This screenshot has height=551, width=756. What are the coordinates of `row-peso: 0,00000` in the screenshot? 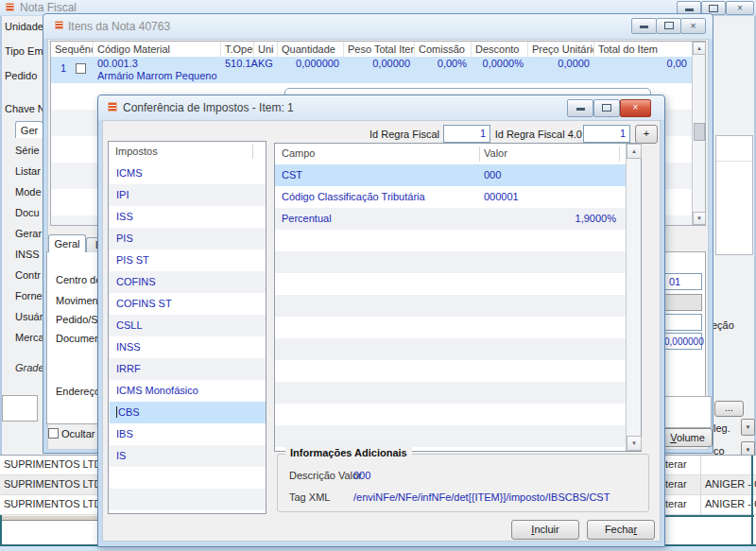 It's located at (380, 70).